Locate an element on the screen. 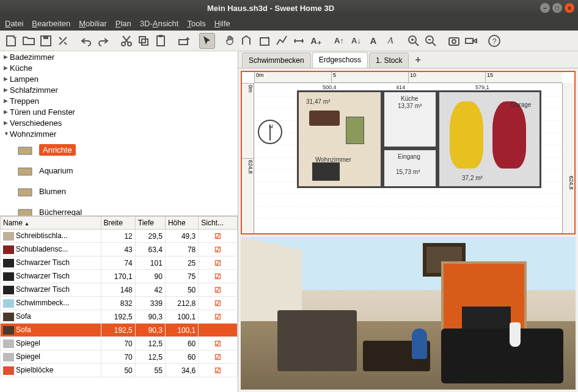  dimension-label: 414 is located at coordinates (401, 87).